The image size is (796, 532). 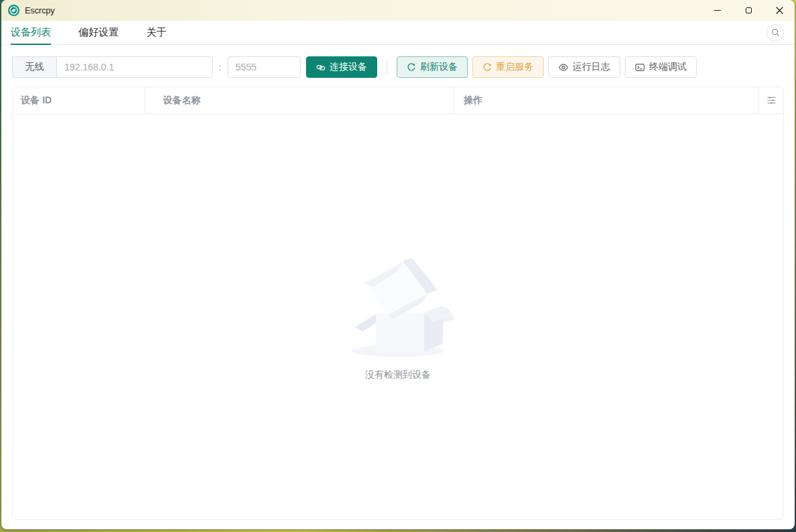 I want to click on window-controls, so click(x=748, y=11).